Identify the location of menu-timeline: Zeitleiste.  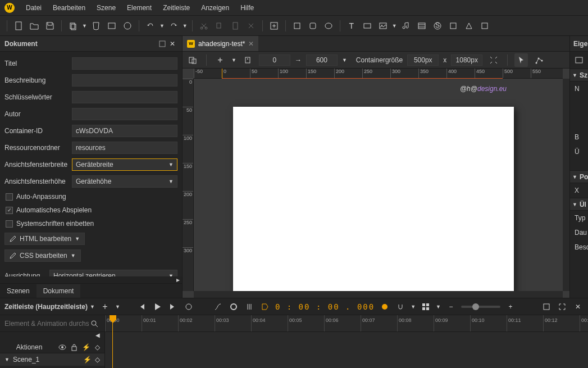
(176, 8).